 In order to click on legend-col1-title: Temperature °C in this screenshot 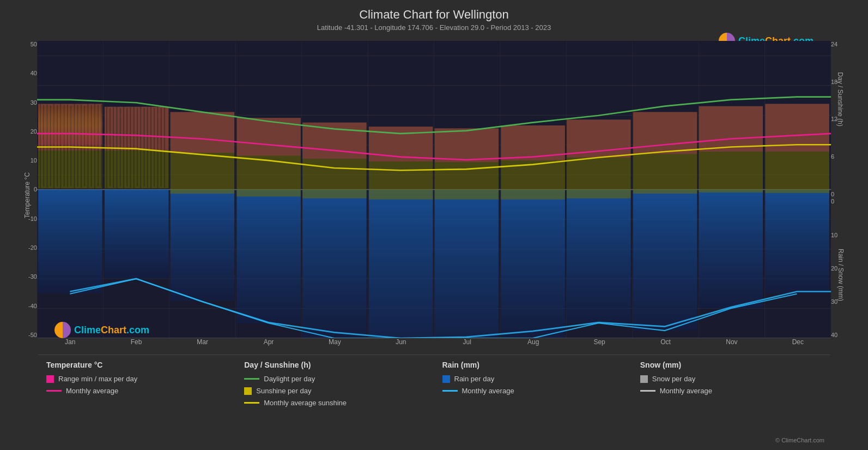, I will do `click(137, 365)`.